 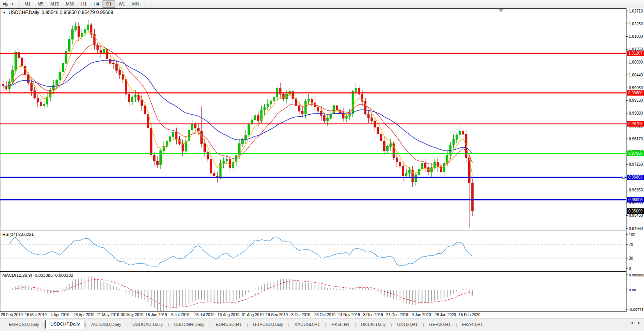 I want to click on svg-text: 0.96008, so click(x=635, y=200).